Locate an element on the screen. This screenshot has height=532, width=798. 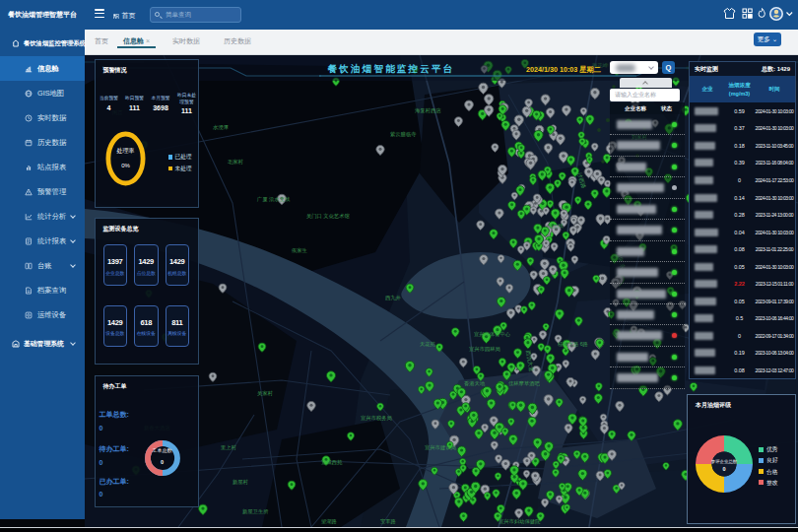
svg-text: 里上村 is located at coordinates (229, 447).